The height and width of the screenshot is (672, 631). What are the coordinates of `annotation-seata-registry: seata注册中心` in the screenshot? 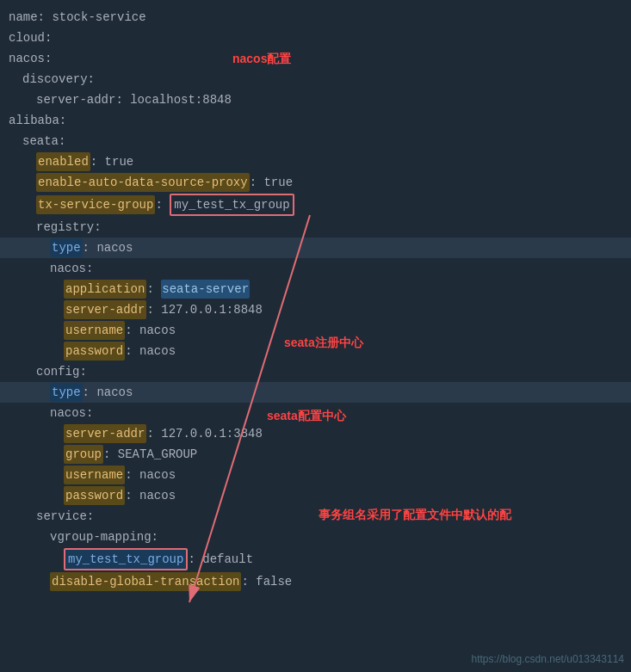 It's located at (324, 343).